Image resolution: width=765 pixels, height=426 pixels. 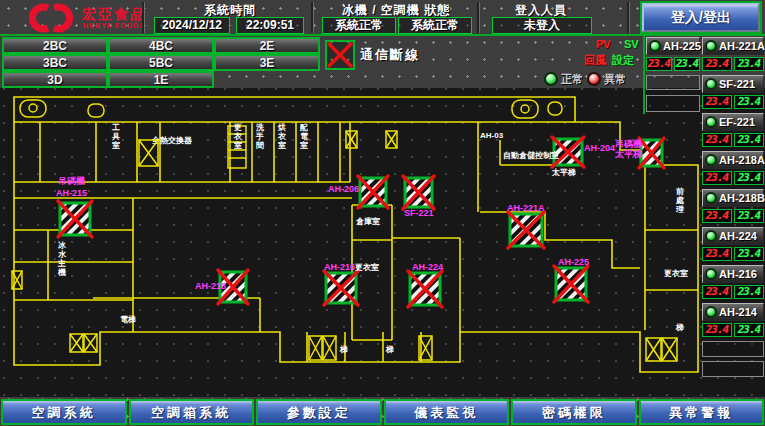 I want to click on nav-param-settings: 參數設定, so click(x=319, y=412).